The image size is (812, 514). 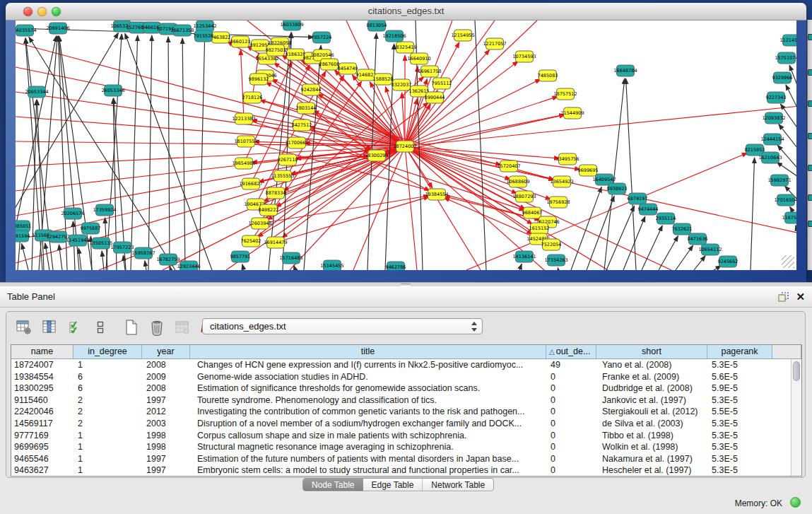 I want to click on table-cell: 2009, so click(x=166, y=378).